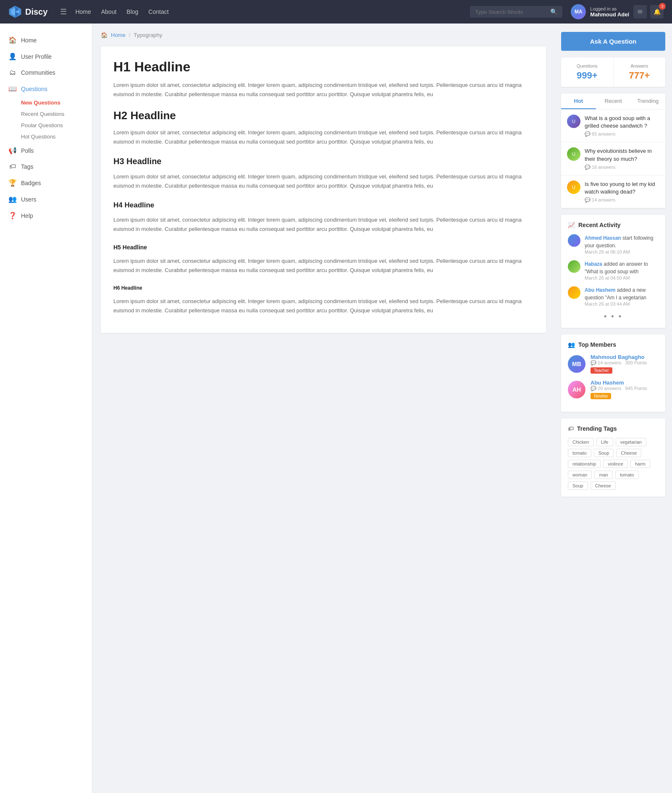  Describe the element at coordinates (46, 40) in the screenshot. I see `sidebar-item-home: 🏠 Home` at that location.